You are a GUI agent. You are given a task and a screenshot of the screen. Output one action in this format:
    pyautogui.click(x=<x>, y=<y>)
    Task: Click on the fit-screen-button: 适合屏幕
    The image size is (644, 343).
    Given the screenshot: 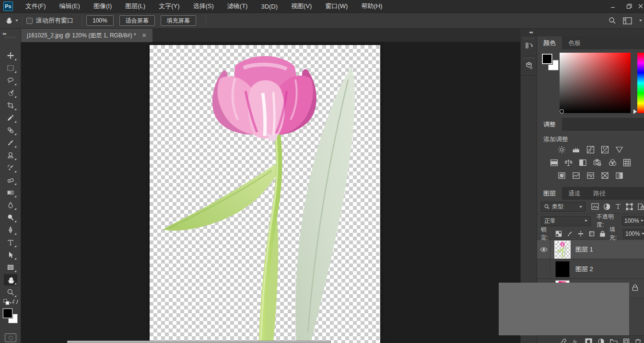 What is the action you would take?
    pyautogui.click(x=137, y=21)
    